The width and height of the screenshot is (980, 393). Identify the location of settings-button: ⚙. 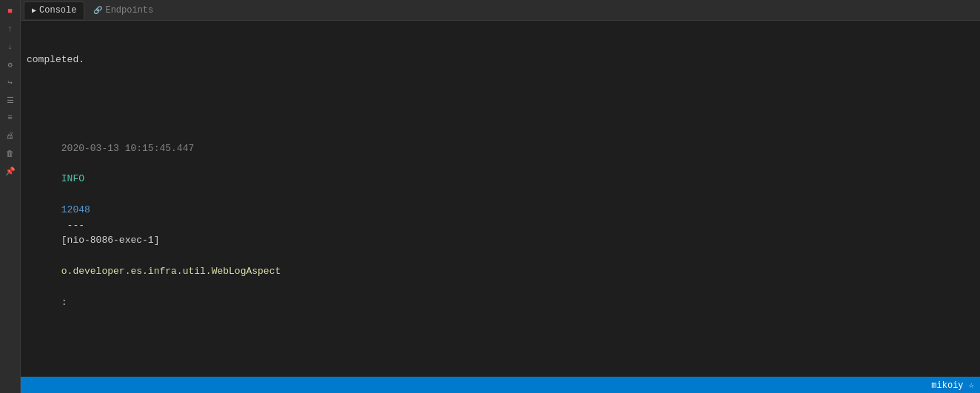
(10, 64).